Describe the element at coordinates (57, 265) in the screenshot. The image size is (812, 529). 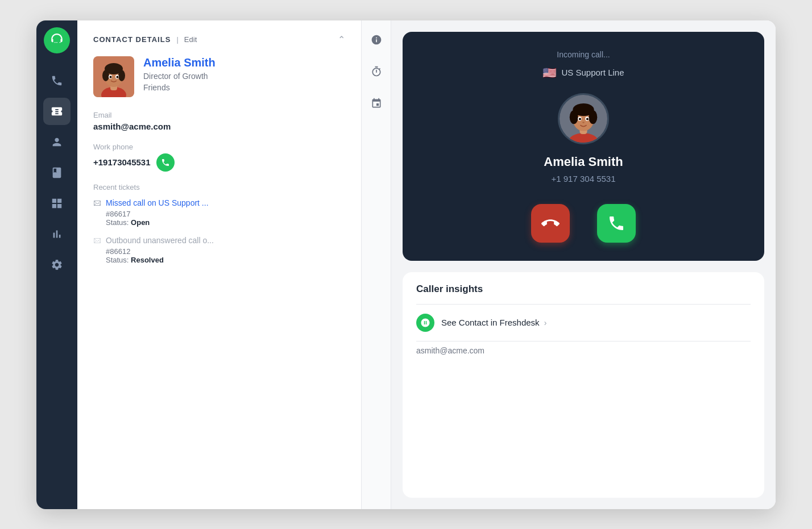
I see `settings-icon` at that location.